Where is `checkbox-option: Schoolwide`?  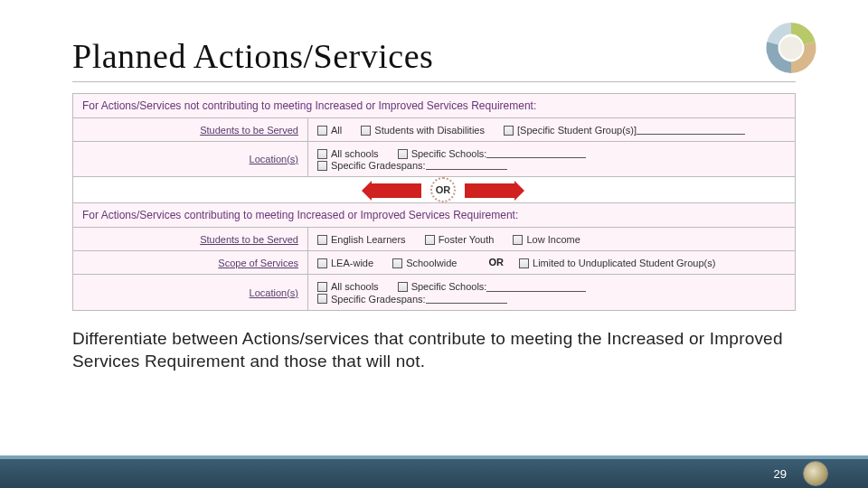 checkbox-option: Schoolwide is located at coordinates (425, 262).